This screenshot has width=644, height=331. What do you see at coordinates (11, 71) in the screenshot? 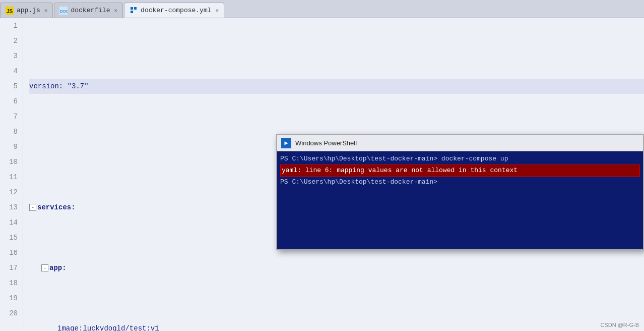
I see `line-num-4: 4` at bounding box center [11, 71].